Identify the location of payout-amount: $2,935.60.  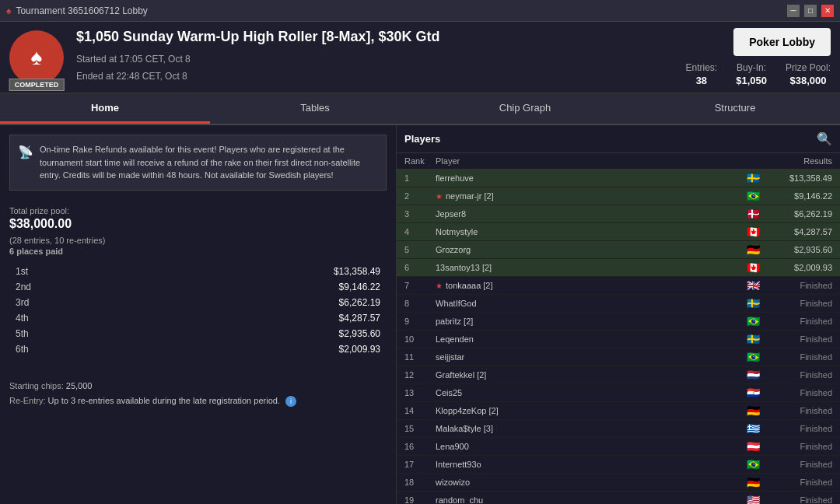
(258, 334).